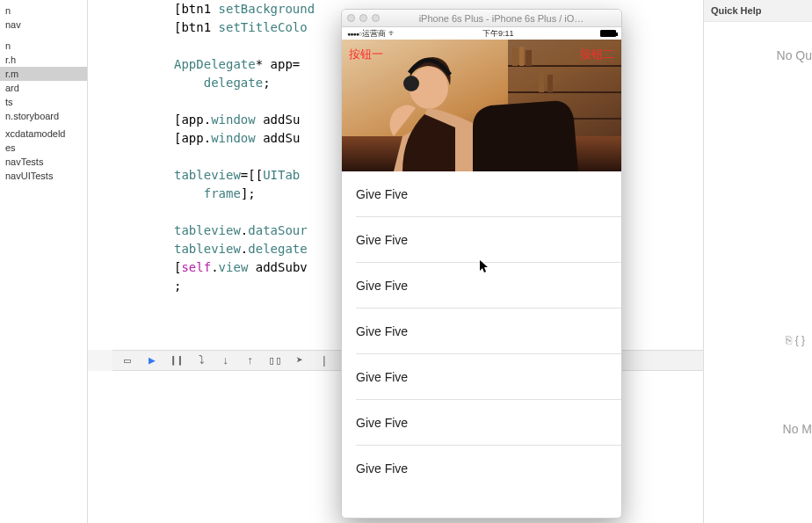 This screenshot has width=812, height=523. I want to click on zoom-icon, so click(376, 18).